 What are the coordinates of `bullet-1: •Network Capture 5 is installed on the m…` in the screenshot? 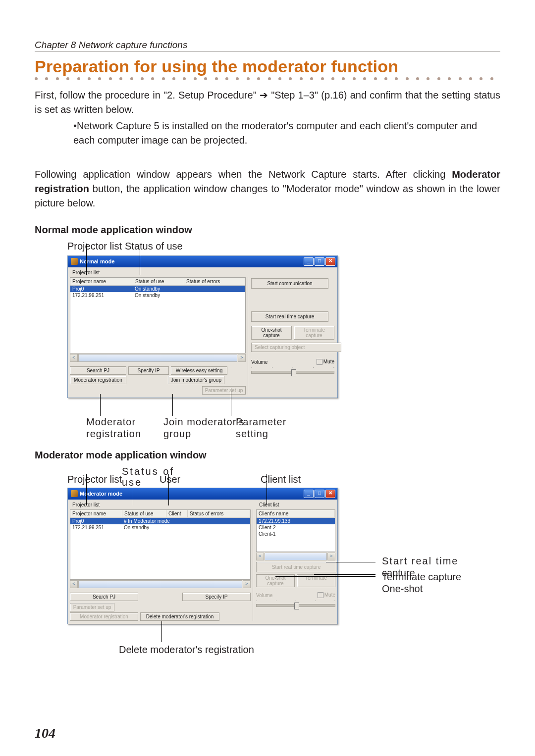 It's located at (287, 133).